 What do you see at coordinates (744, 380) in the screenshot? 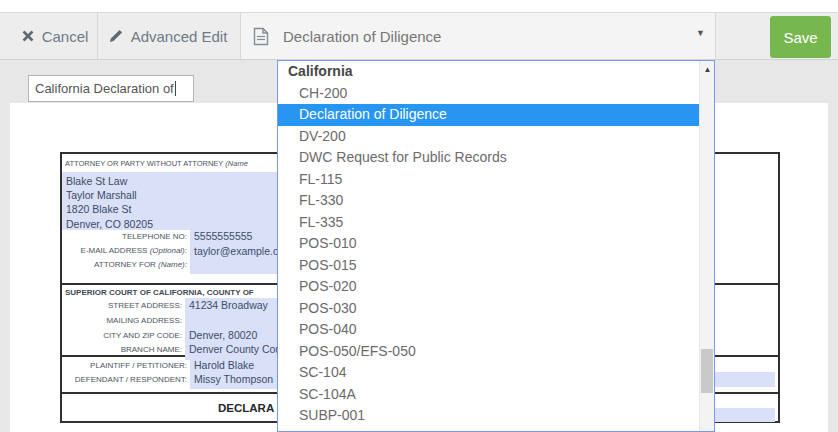
I see `case-number-field` at bounding box center [744, 380].